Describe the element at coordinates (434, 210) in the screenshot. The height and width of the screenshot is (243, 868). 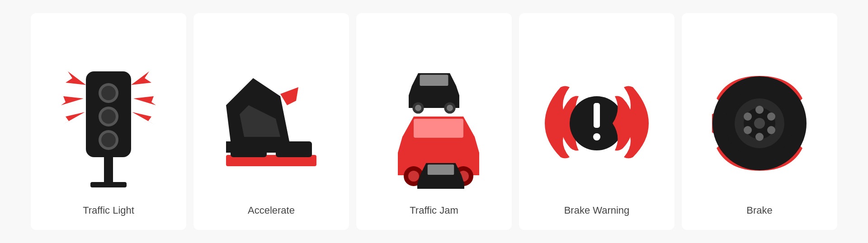
I see `traffic-jam-label: Traffic Jam` at that location.